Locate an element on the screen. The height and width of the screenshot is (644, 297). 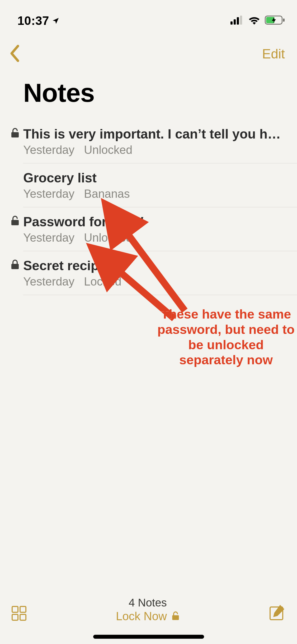
note-title: Password for WoW is located at coordinates (155, 222).